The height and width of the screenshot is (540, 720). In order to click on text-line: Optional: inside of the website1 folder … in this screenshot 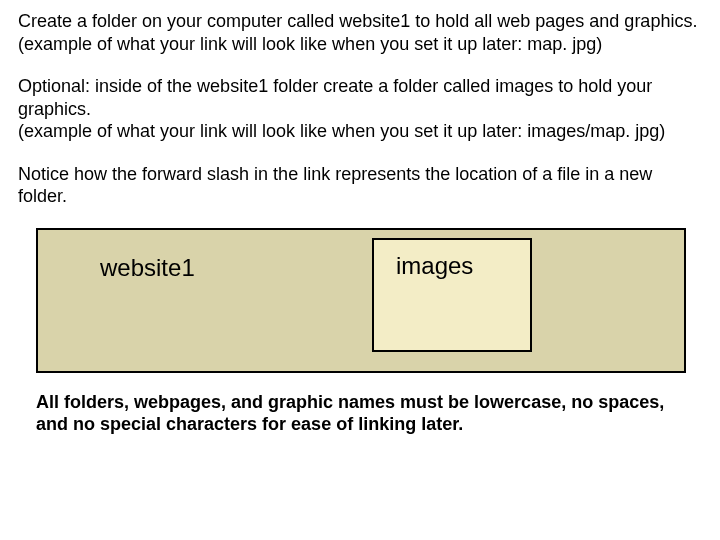, I will do `click(335, 98)`.